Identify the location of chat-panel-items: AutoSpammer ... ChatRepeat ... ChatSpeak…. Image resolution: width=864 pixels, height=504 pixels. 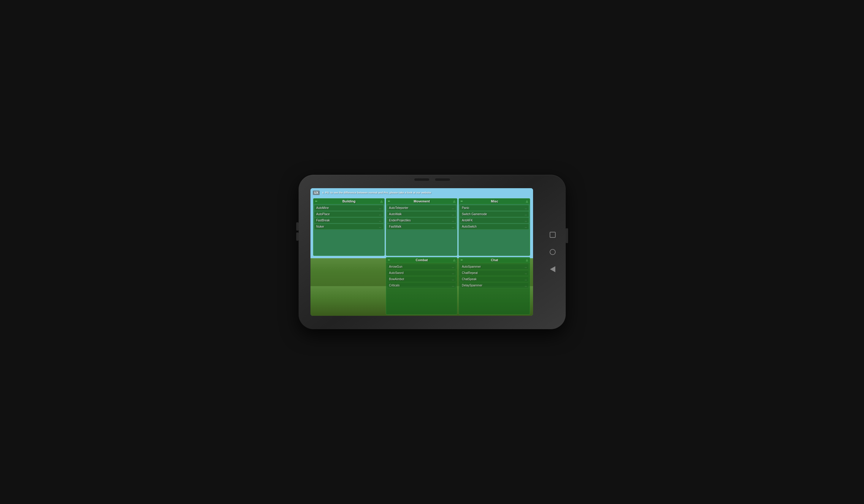
(494, 276).